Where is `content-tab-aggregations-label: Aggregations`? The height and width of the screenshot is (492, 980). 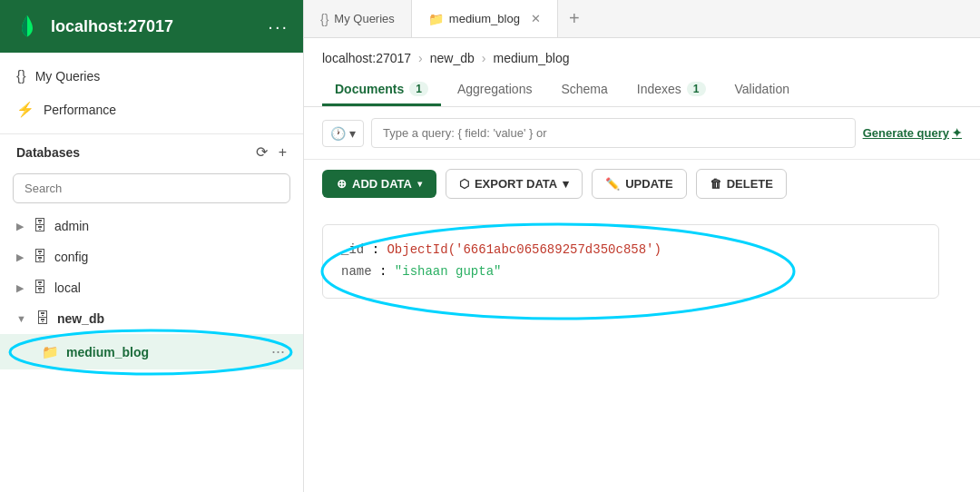
content-tab-aggregations-label: Aggregations is located at coordinates (495, 89).